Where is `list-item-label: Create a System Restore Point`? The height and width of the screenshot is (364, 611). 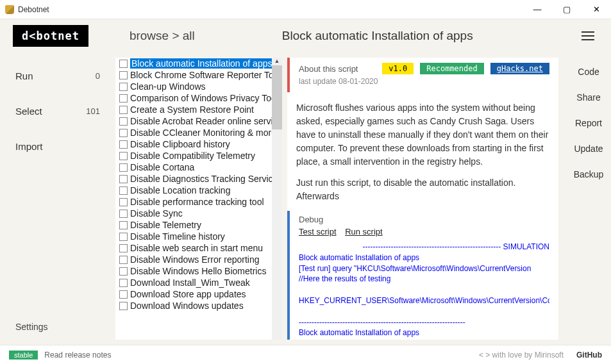
list-item-label: Create a System Restore Point is located at coordinates (192, 110).